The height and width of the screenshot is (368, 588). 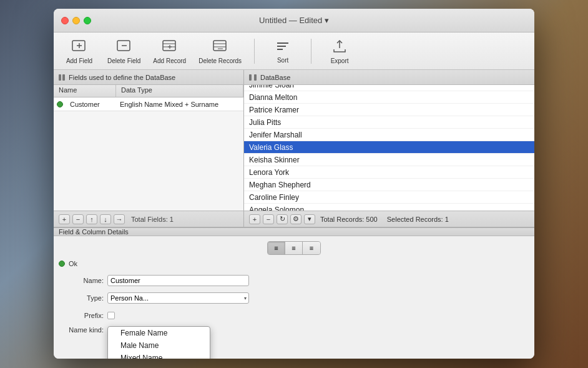 I want to click on prefix-checkbox, so click(x=111, y=316).